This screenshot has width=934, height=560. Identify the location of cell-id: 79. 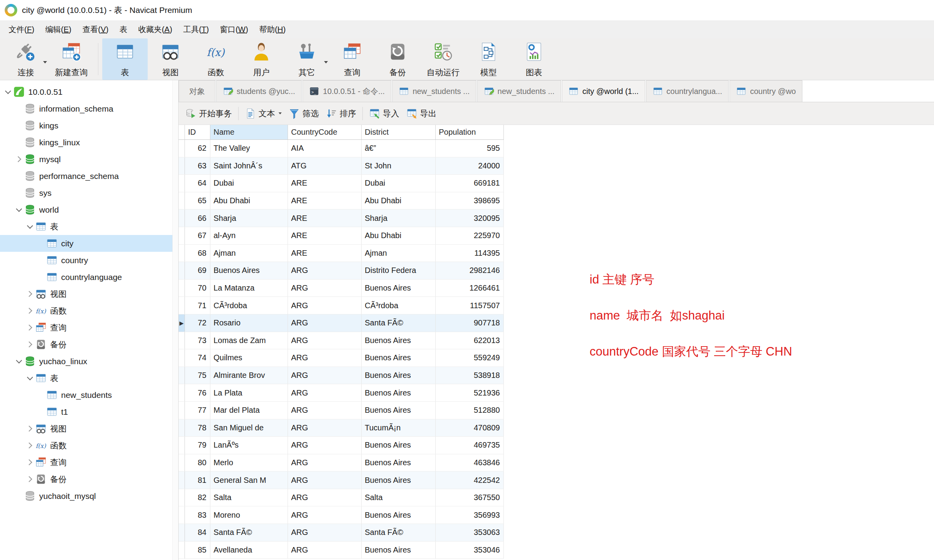
(197, 445).